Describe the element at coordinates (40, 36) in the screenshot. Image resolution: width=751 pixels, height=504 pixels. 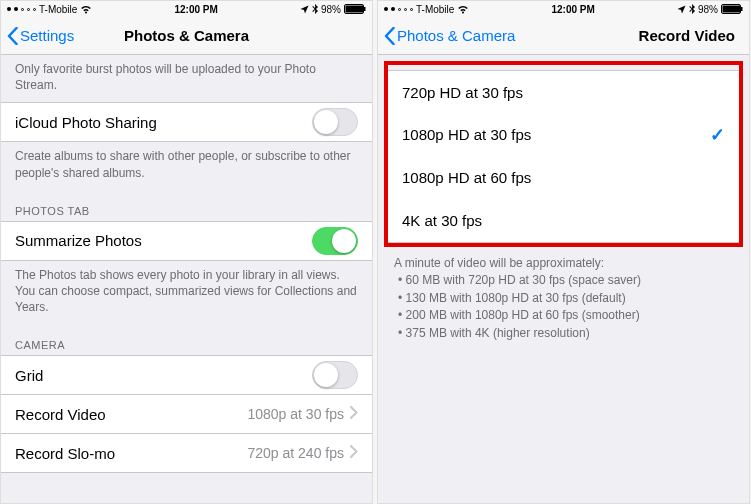
I see `back-button-settings: Settings` at that location.